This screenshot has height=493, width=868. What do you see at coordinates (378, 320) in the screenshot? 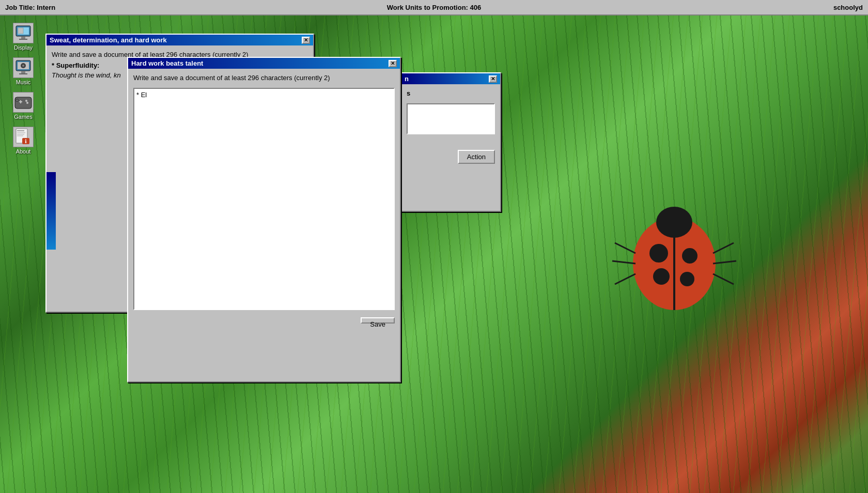
I see `save-button: Save` at bounding box center [378, 320].